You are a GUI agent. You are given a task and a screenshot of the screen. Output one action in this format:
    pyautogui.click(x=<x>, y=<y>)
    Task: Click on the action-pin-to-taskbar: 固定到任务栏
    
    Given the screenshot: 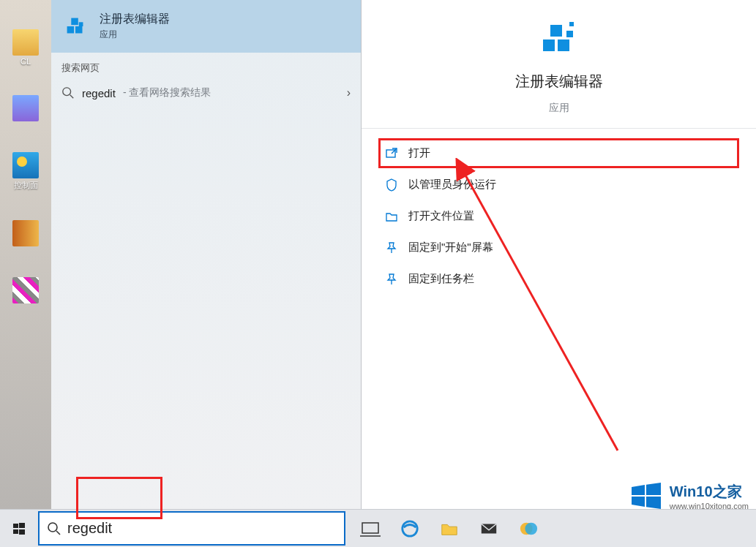 What is the action you would take?
    pyautogui.click(x=559, y=279)
    